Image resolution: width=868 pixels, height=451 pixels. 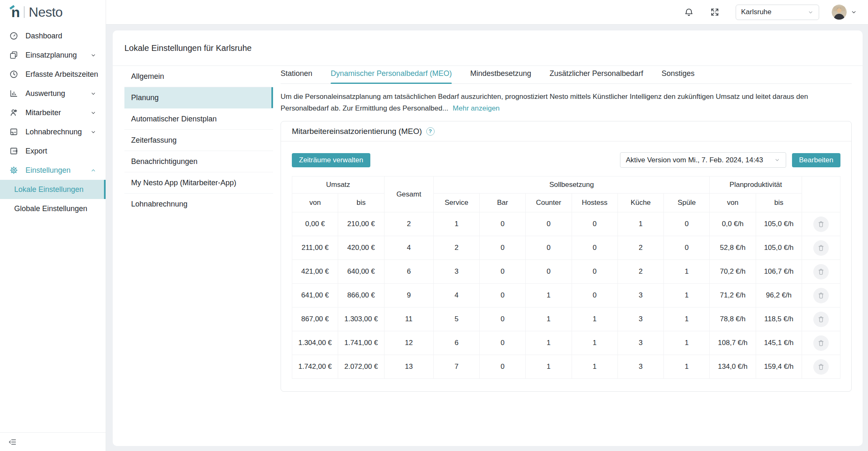 What do you see at coordinates (53, 170) in the screenshot?
I see `sidebar-item-einstellungen: Einstellungen` at bounding box center [53, 170].